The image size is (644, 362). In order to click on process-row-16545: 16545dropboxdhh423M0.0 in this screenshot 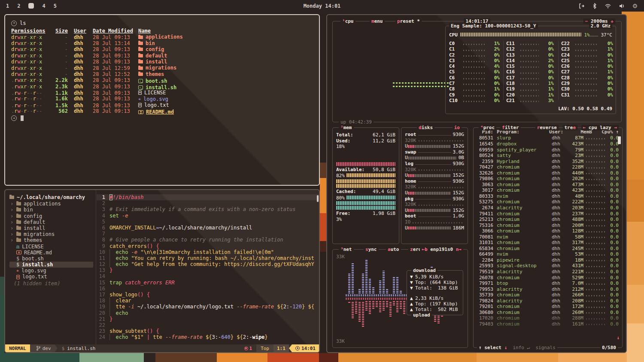, I will do `click(548, 144)`.